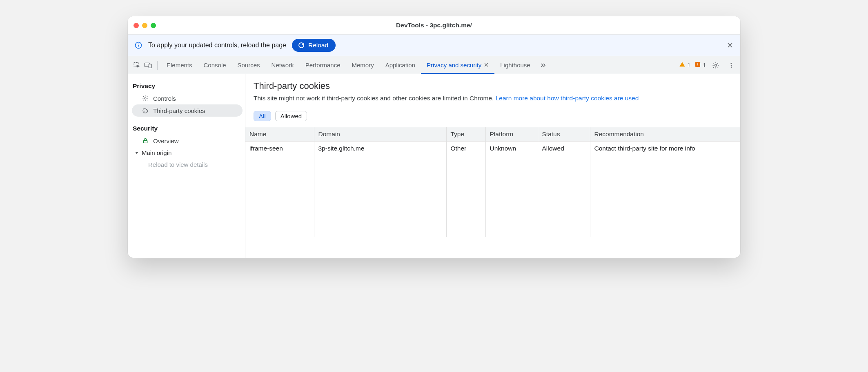 The image size is (868, 372). What do you see at coordinates (280, 148) in the screenshot?
I see `cell-name: iframe-seen` at bounding box center [280, 148].